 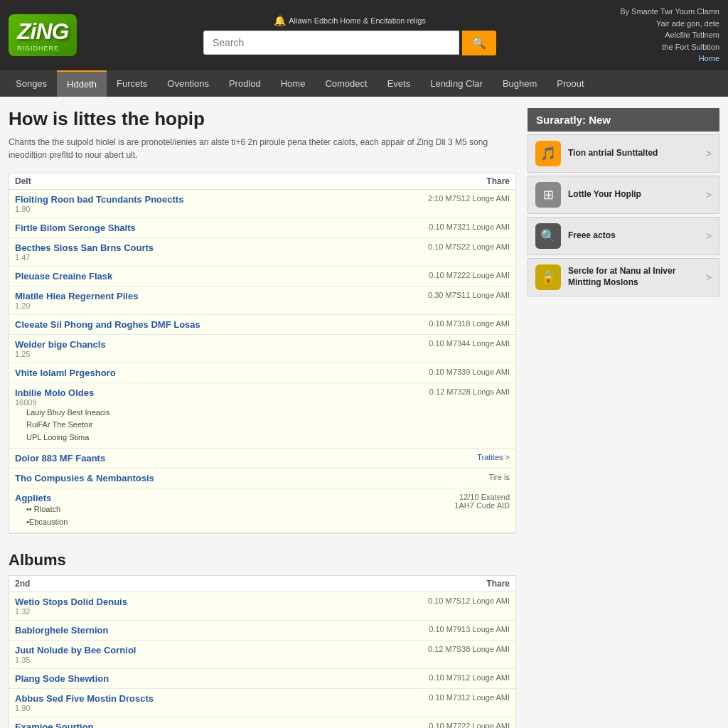 I want to click on row-title: Abbus Sed Five Mostin Droscts, so click(x=205, y=698).